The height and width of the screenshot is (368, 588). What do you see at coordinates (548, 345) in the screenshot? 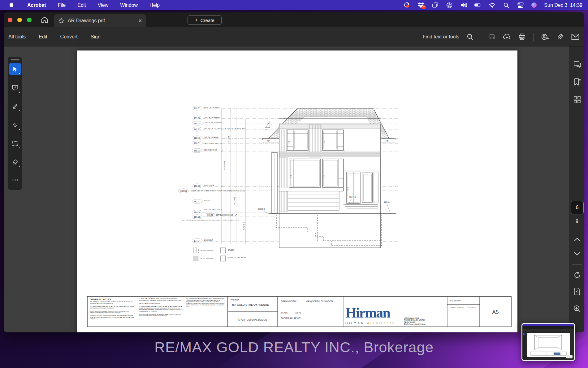
I see `pip-page` at bounding box center [548, 345].